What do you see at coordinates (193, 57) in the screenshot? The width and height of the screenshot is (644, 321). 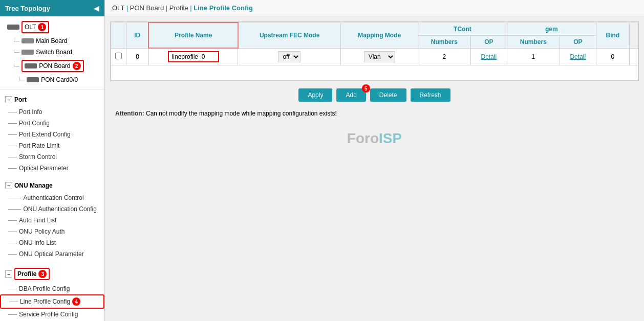 I see `row-profile-name-cell` at bounding box center [193, 57].